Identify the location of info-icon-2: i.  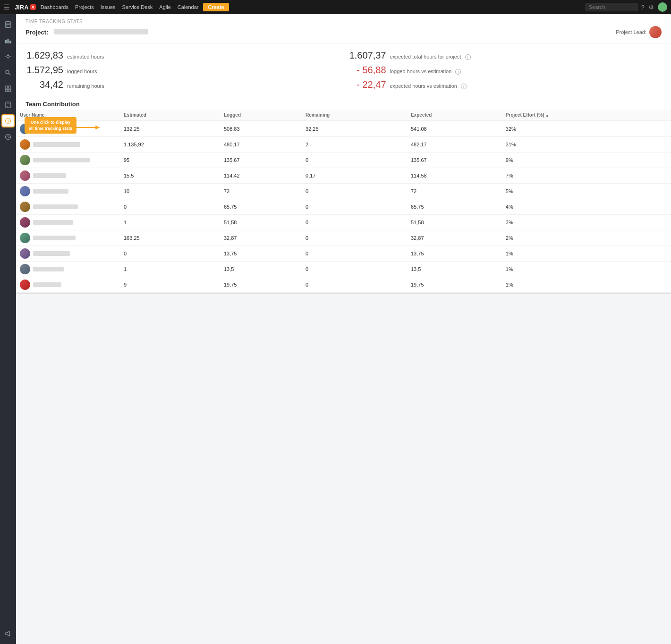
(458, 72).